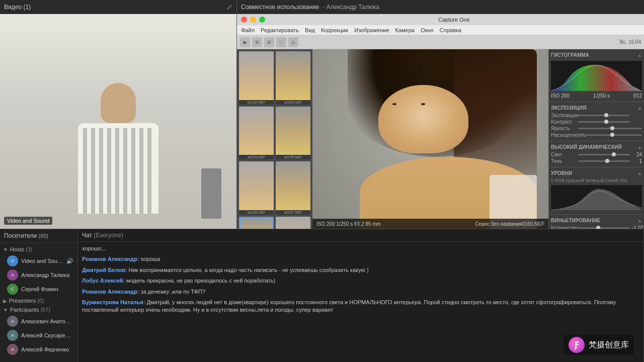 Image resolution: width=644 pixels, height=362 pixels. I want to click on chat-sender-1: Романов Александр:, so click(111, 259).